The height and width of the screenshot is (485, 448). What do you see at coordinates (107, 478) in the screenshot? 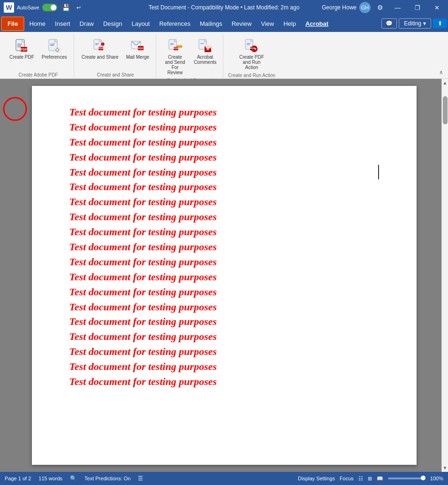
I see `text-predictions: Text Predictions: On` at bounding box center [107, 478].